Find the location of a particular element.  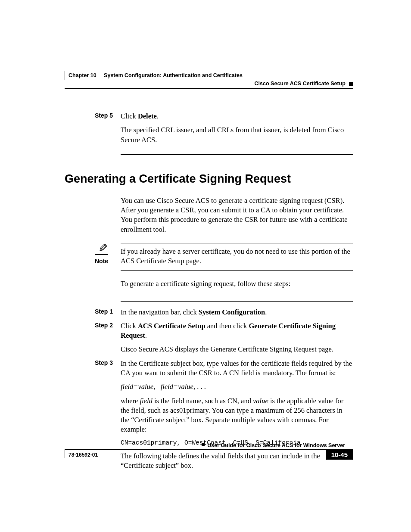

step-5: Step 5 Click Delete. The specified CRL i… is located at coordinates (224, 130).